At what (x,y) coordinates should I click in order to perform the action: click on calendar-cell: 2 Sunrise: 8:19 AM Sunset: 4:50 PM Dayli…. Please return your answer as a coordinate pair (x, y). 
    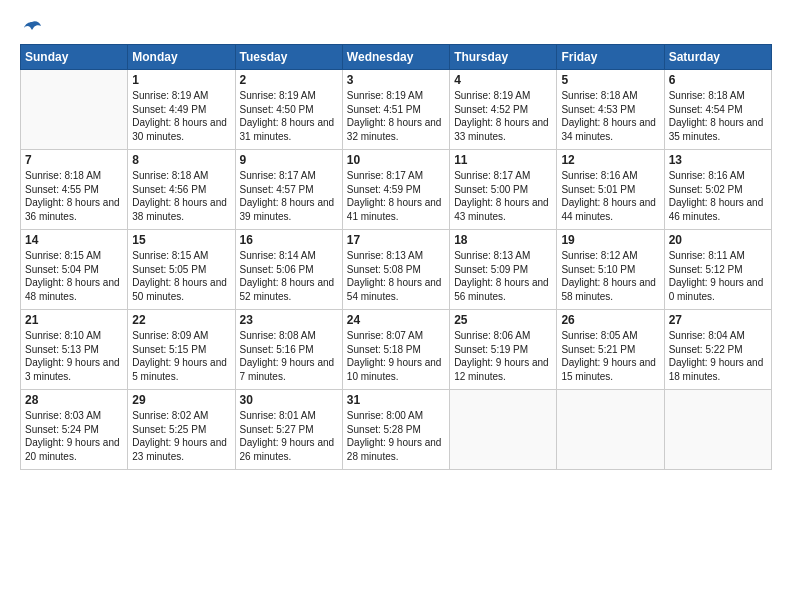
    Looking at the image, I should click on (288, 110).